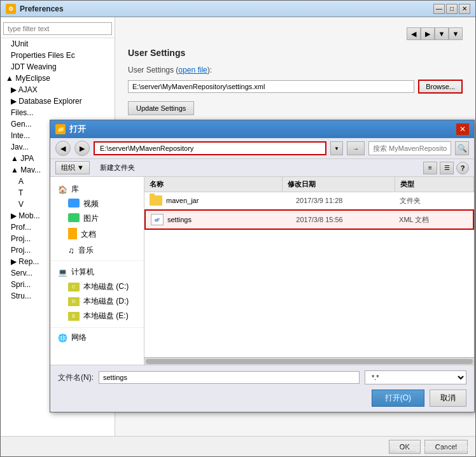  What do you see at coordinates (452, 9) in the screenshot?
I see `maximize-button: □` at bounding box center [452, 9].